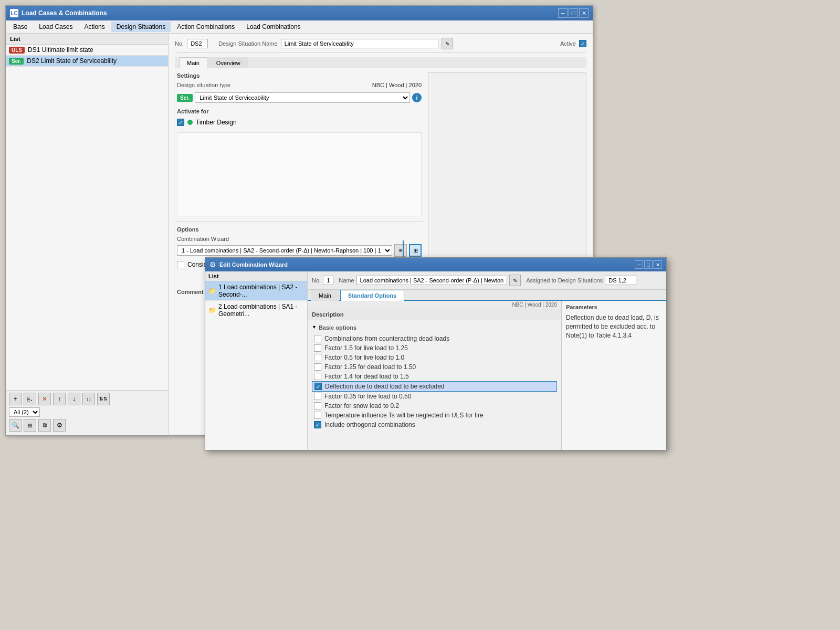 This screenshot has width=840, height=630. Describe the element at coordinates (318, 396) in the screenshot. I see `opt7-checkbox` at that location.